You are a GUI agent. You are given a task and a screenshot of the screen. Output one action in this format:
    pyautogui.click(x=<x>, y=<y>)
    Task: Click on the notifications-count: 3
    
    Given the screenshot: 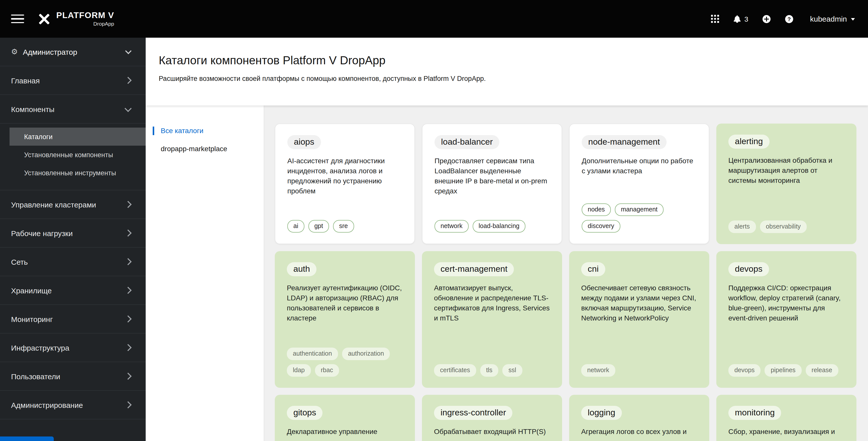 What is the action you would take?
    pyautogui.click(x=746, y=19)
    